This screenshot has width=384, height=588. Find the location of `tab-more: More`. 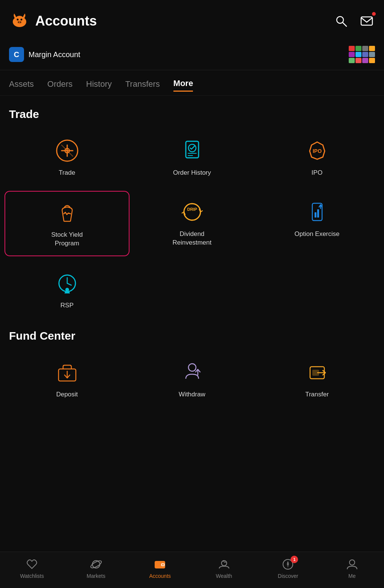

tab-more: More is located at coordinates (183, 85).